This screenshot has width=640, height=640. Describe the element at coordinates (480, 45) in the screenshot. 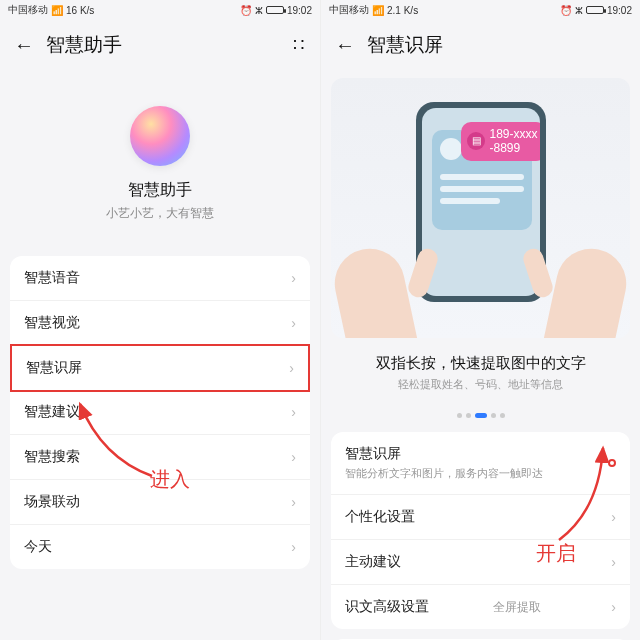

I see `page-header: ← 智慧识屏` at that location.